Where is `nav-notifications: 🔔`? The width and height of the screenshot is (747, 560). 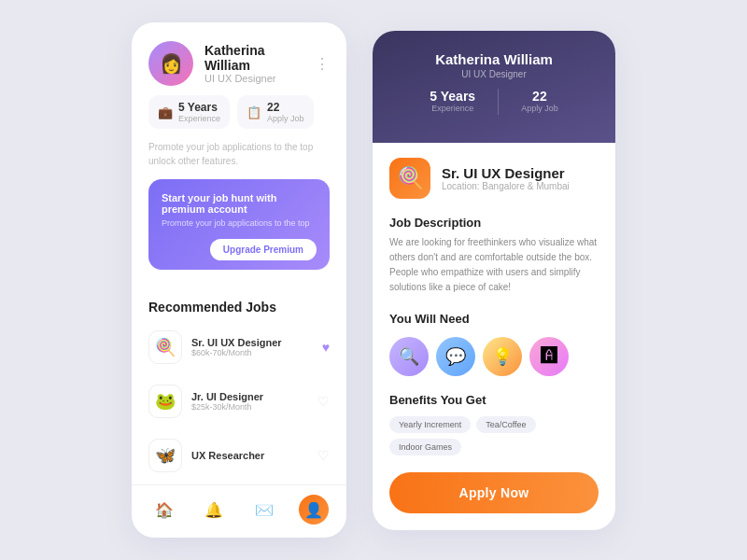 nav-notifications: 🔔 is located at coordinates (214, 510).